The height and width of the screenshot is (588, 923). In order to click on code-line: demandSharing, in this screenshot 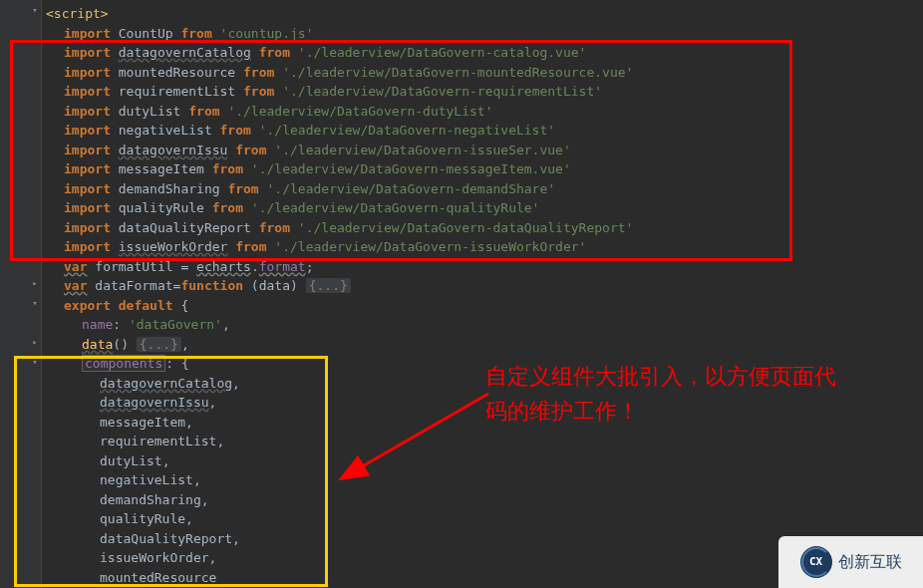, I will do `click(482, 500)`.